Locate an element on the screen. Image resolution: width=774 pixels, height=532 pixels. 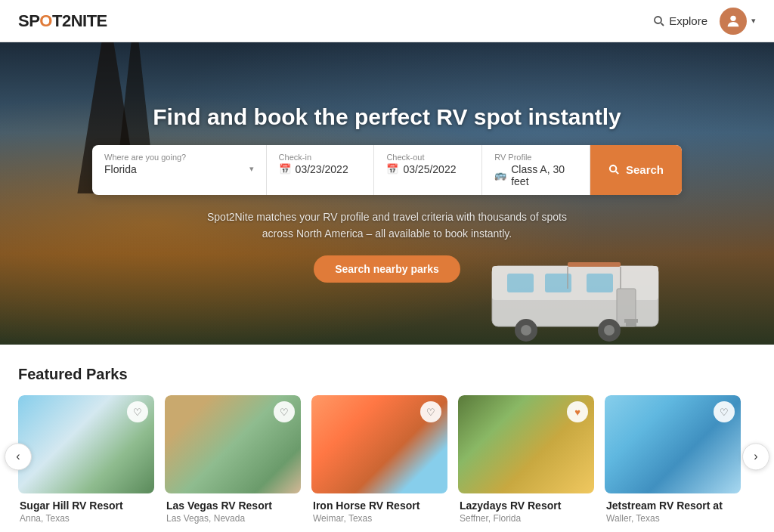
favorite-button: ♥ is located at coordinates (577, 412).